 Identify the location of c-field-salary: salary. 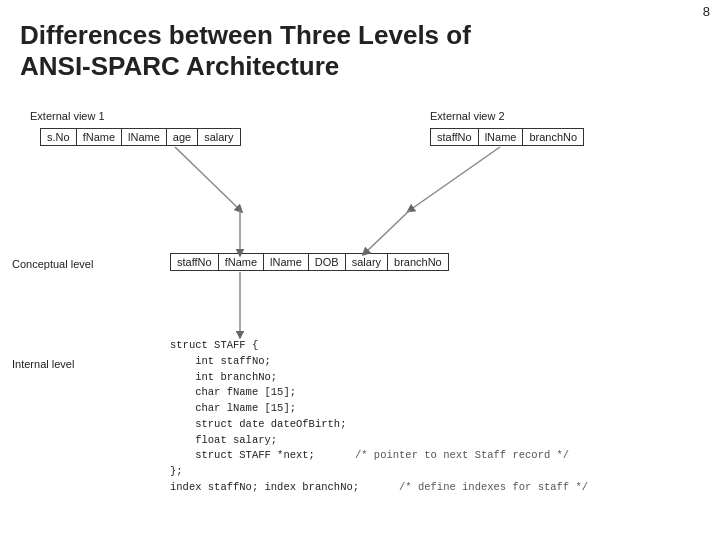
(367, 262).